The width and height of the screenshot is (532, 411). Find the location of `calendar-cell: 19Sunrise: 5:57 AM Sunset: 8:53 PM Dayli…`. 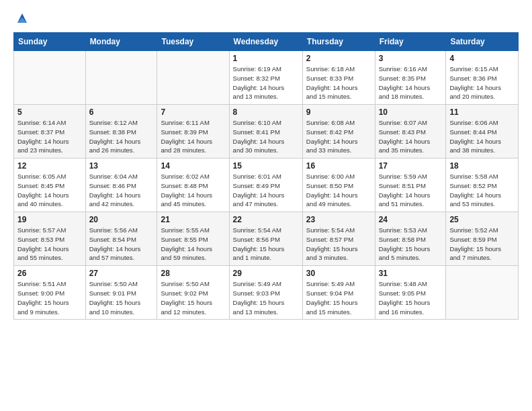

calendar-cell: 19Sunrise: 5:57 AM Sunset: 8:53 PM Dayli… is located at coordinates (50, 239).